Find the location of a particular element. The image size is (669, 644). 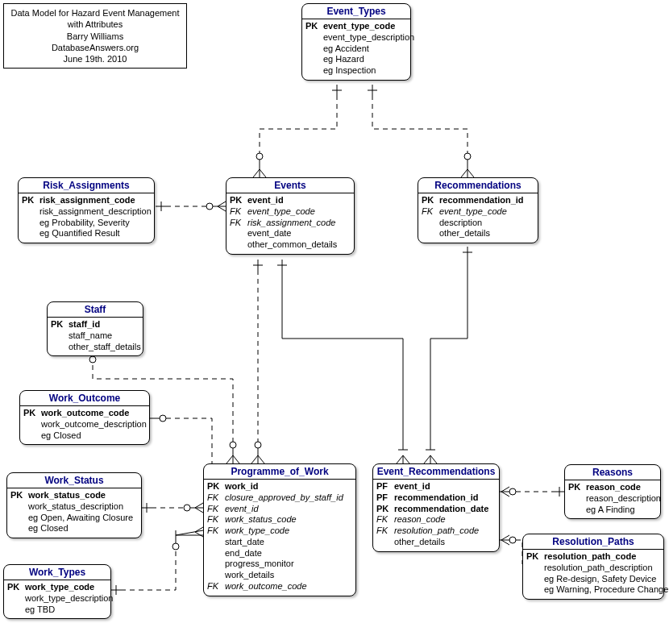

attribute-row: event_type_description is located at coordinates (356, 38).